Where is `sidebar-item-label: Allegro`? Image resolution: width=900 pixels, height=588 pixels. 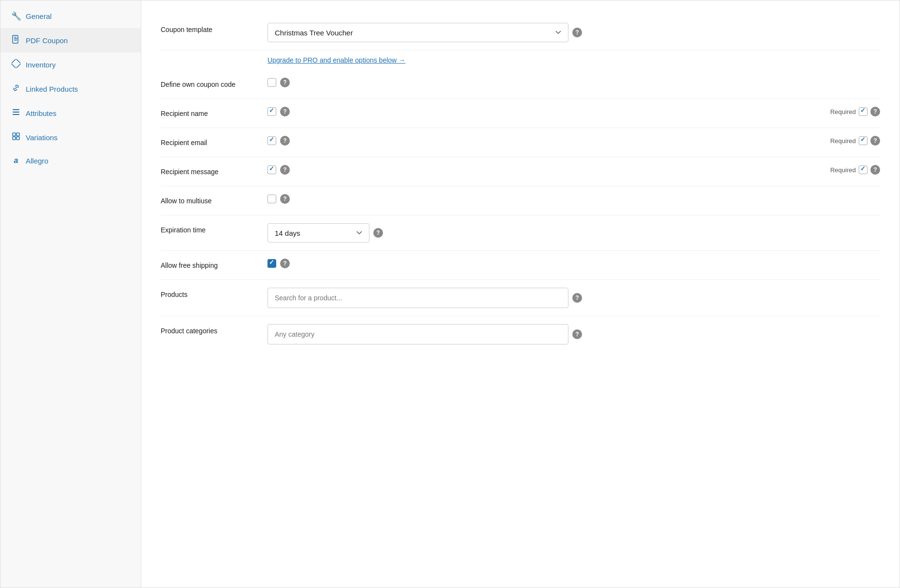
sidebar-item-label: Allegro is located at coordinates (37, 161).